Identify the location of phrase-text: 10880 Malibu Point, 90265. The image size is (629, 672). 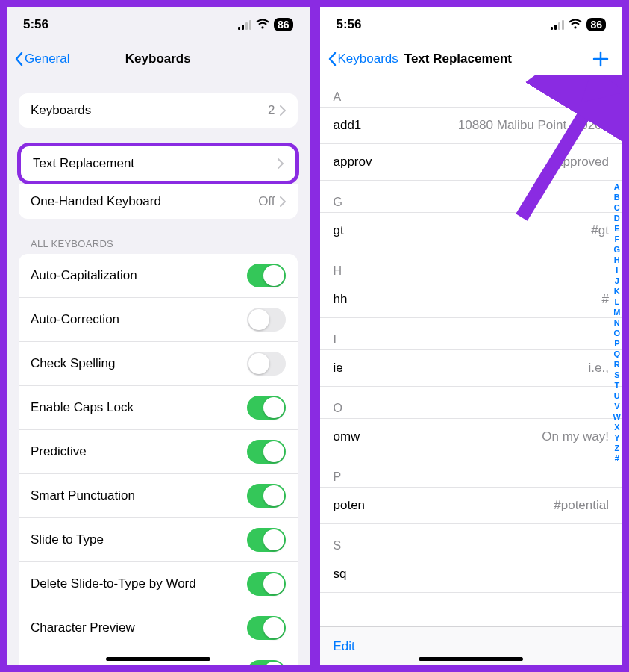
(533, 125).